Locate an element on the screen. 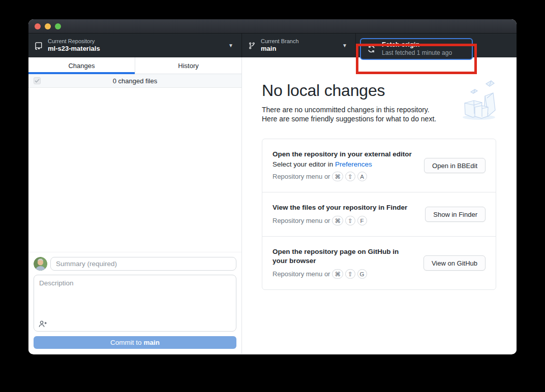 Image resolution: width=545 pixels, height=392 pixels. changed-files-row: 0 changed files is located at coordinates (135, 81).